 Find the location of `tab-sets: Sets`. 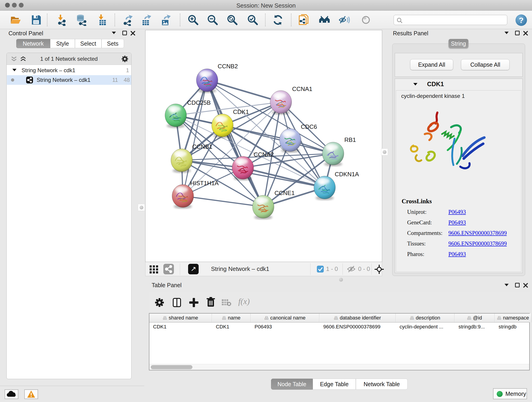

tab-sets: Sets is located at coordinates (113, 44).